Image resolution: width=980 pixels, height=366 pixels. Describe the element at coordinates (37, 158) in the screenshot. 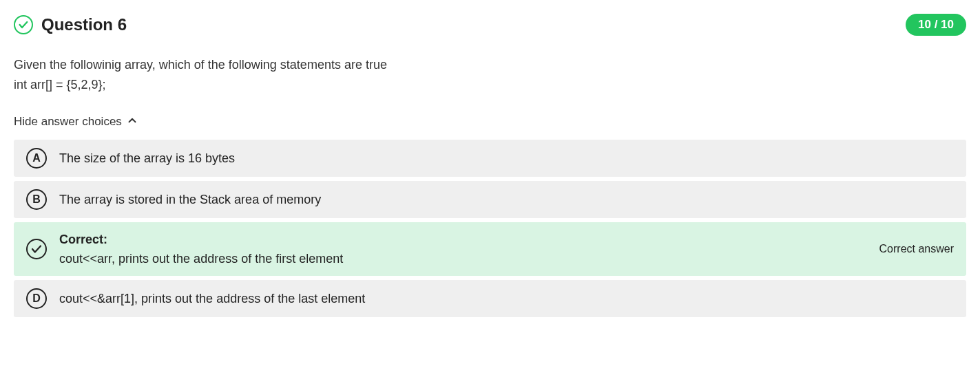

I see `choice-letter: A` at that location.